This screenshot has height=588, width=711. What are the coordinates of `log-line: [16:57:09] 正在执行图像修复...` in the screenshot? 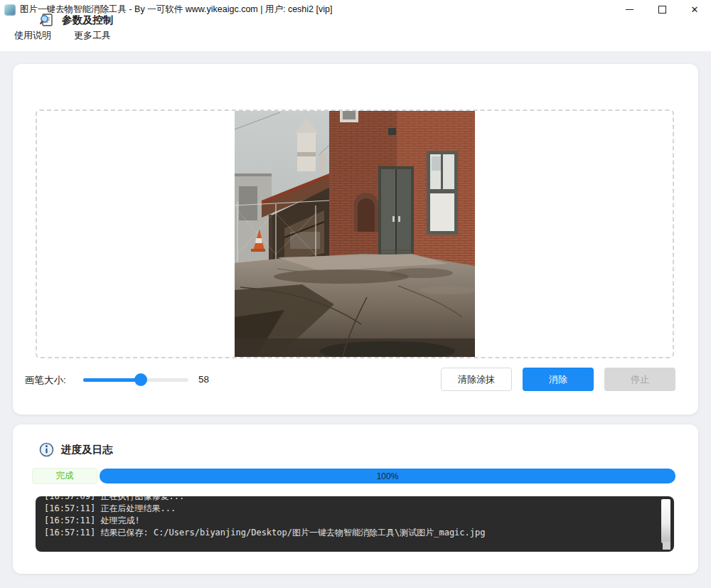 It's located at (348, 499).